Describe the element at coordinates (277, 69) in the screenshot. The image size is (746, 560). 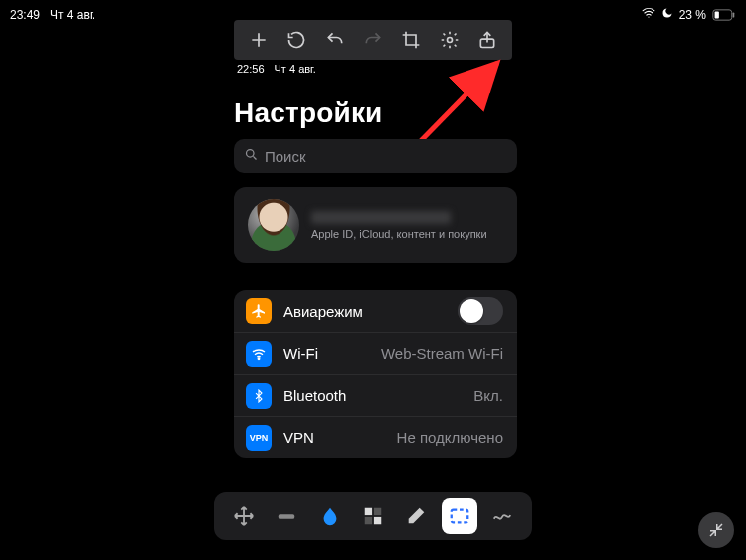
I see `inner-status-bar: 22:56 Чт 4 авг.` at that location.